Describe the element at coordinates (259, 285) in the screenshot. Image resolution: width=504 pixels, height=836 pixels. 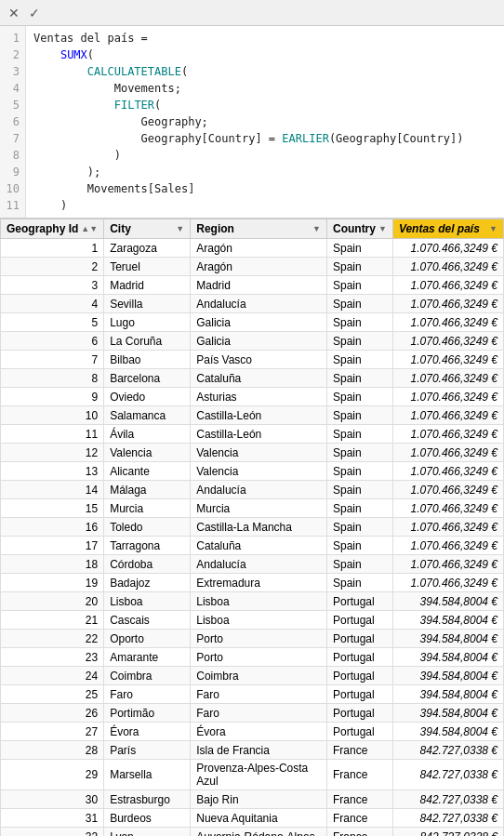
I see `cell-region: Madrid` at that location.